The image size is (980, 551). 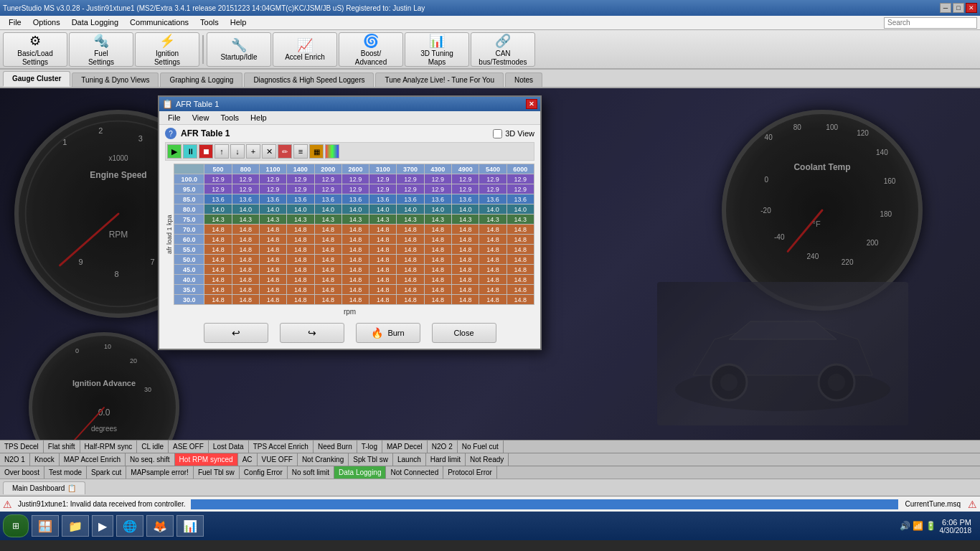 What do you see at coordinates (37, 79) in the screenshot?
I see `tab-gauge-cluster: Gauge Cluster` at bounding box center [37, 79].